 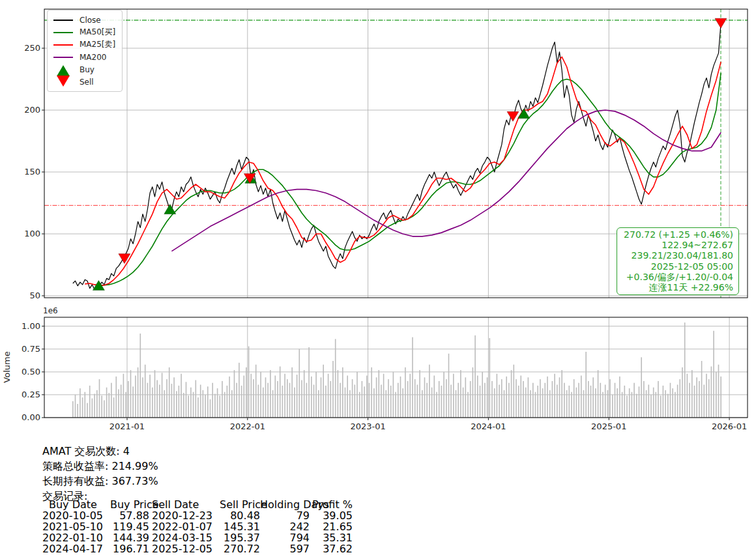 I want to click on trade-table-cell: 597, so click(x=285, y=549).